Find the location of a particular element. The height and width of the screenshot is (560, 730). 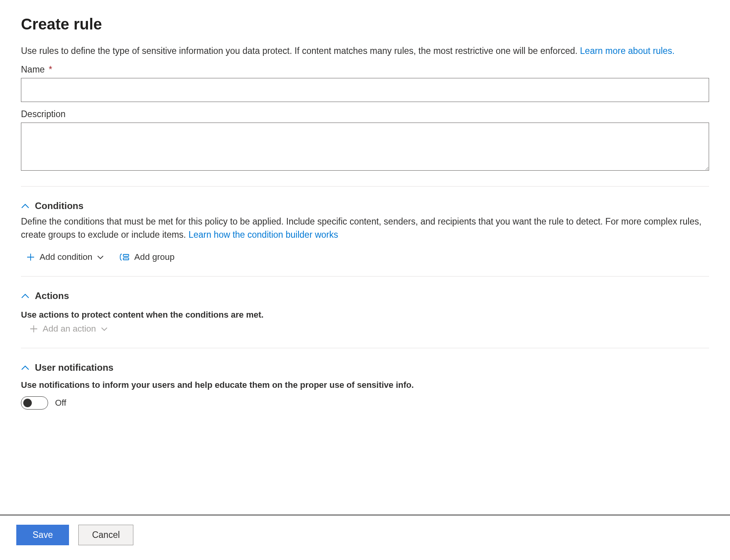

conditions-description: Define the conditions that must be met f… is located at coordinates (365, 228).